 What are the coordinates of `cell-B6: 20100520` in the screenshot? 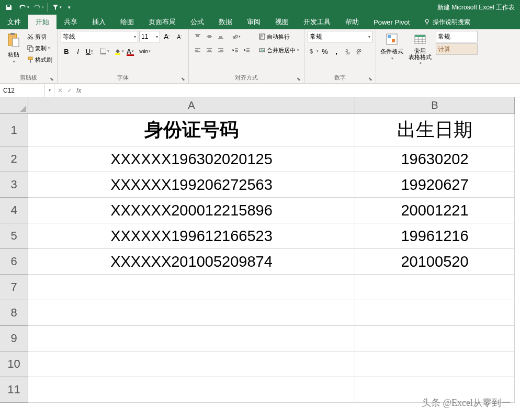 It's located at (435, 262).